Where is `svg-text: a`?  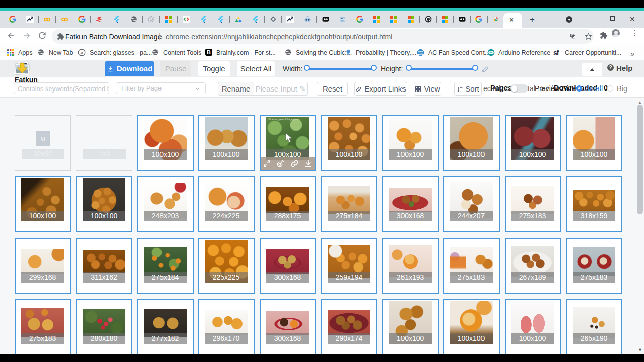 svg-text: a is located at coordinates (82, 52).